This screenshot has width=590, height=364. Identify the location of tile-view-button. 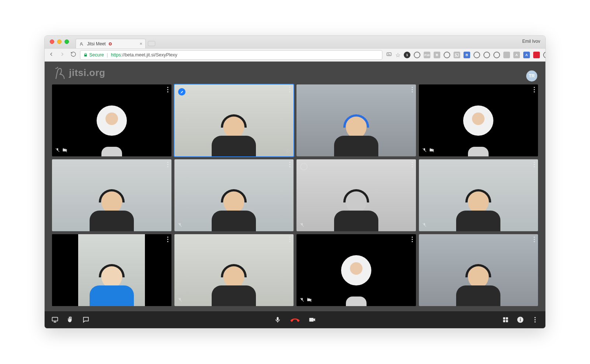
(506, 320).